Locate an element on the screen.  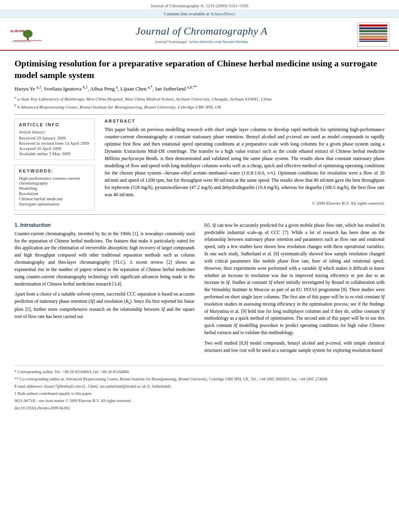
history-label: Article history: is located at coordinates (55, 132).